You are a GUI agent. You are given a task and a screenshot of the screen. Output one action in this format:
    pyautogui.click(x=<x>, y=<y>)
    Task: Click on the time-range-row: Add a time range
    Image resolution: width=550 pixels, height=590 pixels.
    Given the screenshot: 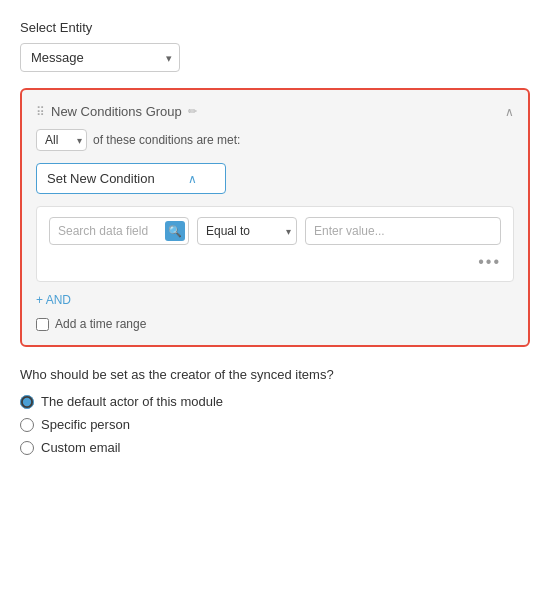 What is the action you would take?
    pyautogui.click(x=275, y=324)
    